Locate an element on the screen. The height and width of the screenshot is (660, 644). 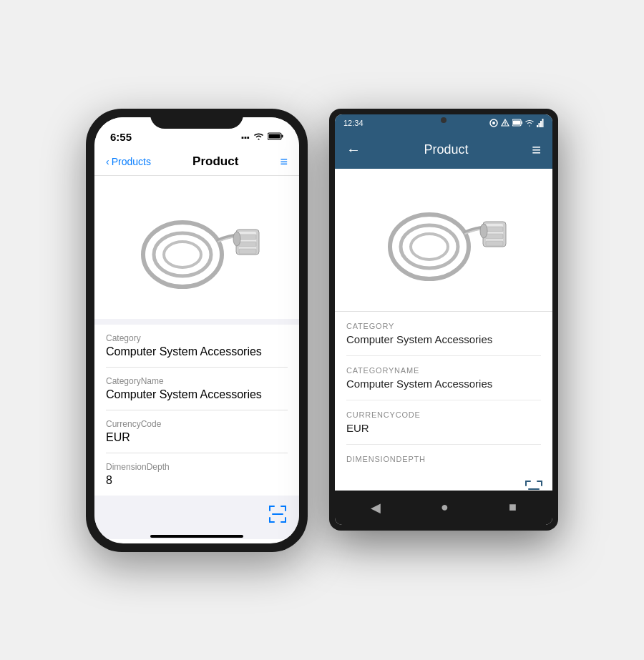
android-time: 12:34 is located at coordinates (353, 123).